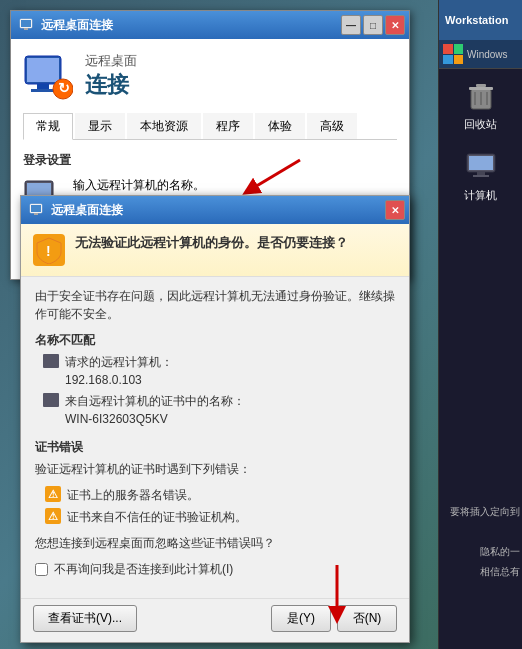  I want to click on computer-hint-label: 输入远程计算机的名称。, so click(235, 186).